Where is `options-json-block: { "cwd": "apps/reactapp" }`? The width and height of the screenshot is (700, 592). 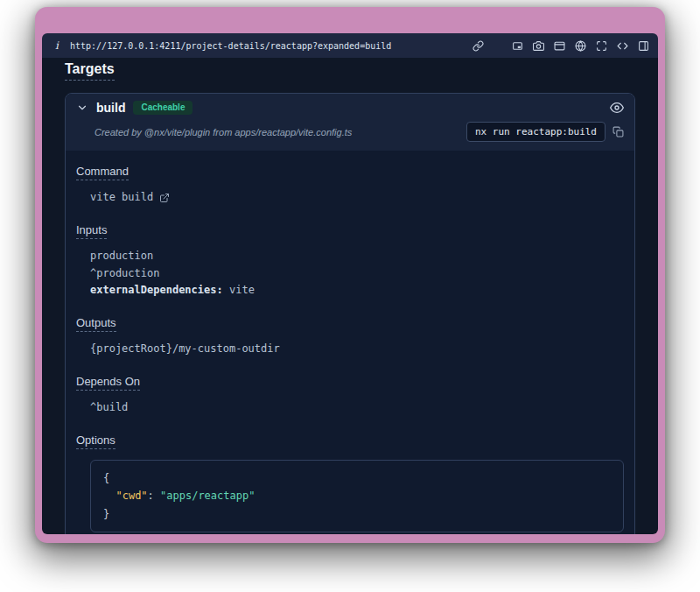 options-json-block: { "cwd": "apps/reactapp" } is located at coordinates (357, 496).